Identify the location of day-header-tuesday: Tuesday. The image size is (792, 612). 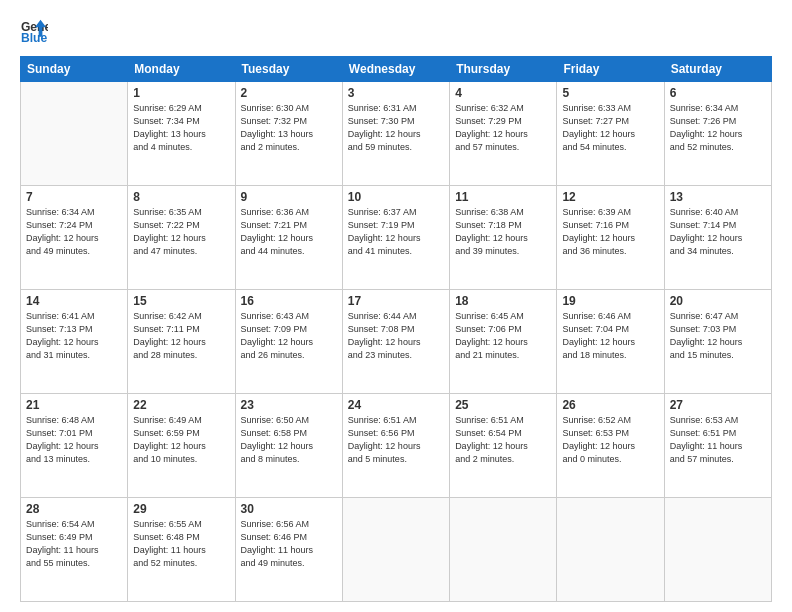
(288, 70).